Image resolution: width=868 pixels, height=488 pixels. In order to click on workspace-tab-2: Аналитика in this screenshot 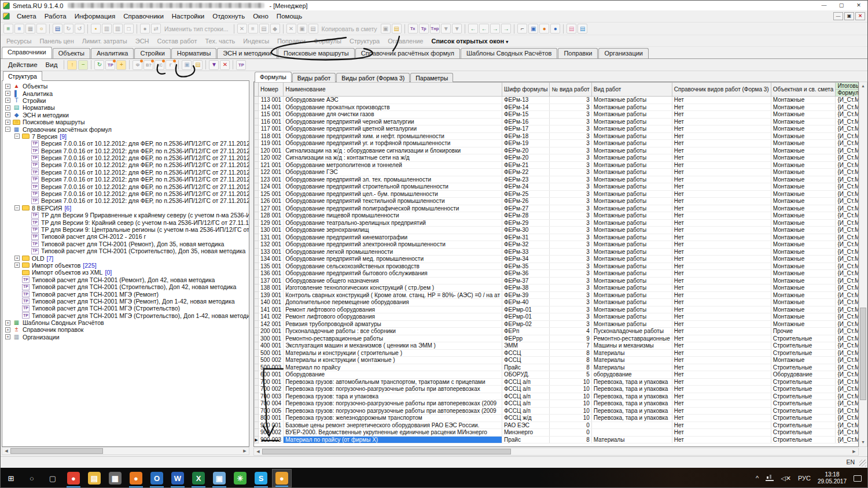, I will do `click(112, 53)`.